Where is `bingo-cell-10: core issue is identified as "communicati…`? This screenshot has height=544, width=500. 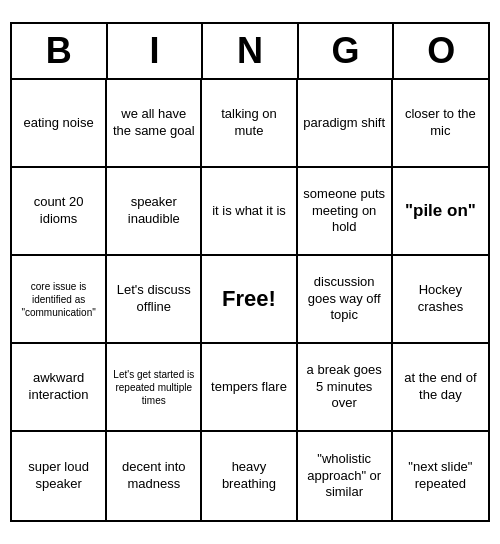
bingo-cell-10: core issue is identified as "communicati… is located at coordinates (60, 300).